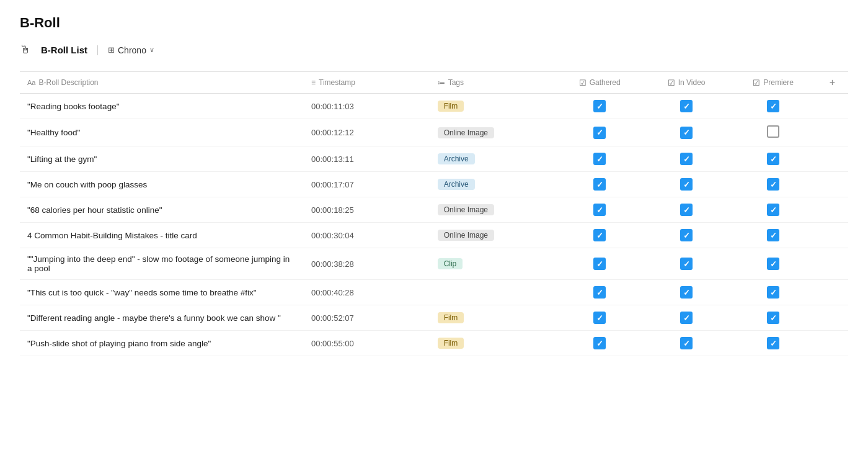 The width and height of the screenshot is (868, 458). I want to click on cell-description: "Push-slide shot of playing piano from s…, so click(162, 344).